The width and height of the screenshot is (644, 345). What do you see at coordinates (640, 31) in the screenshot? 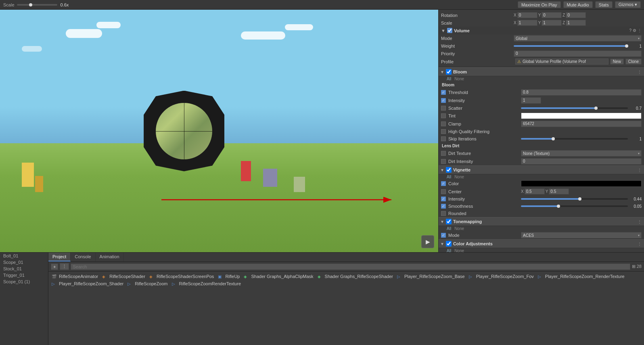
I see `volume-more-icon: ⋮` at bounding box center [640, 31].